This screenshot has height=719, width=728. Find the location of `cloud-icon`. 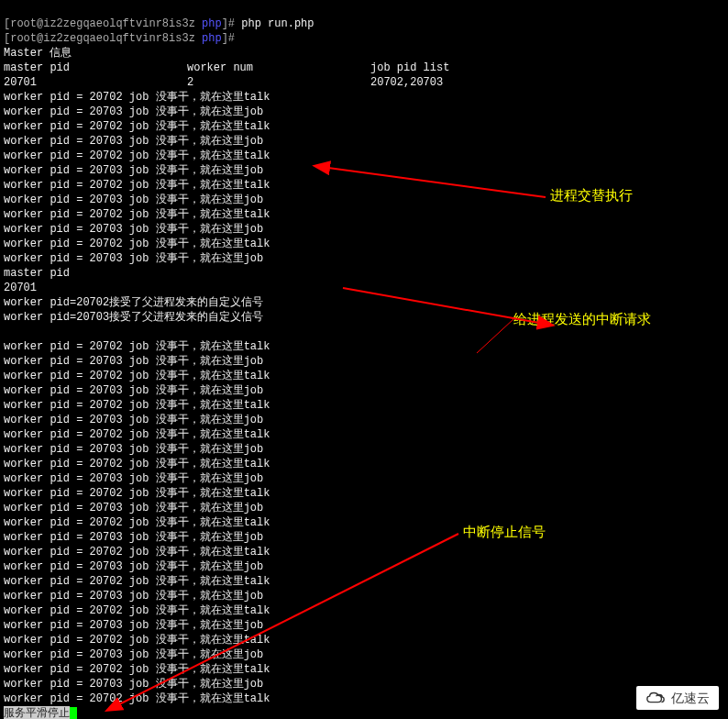

cloud-icon is located at coordinates (656, 698).